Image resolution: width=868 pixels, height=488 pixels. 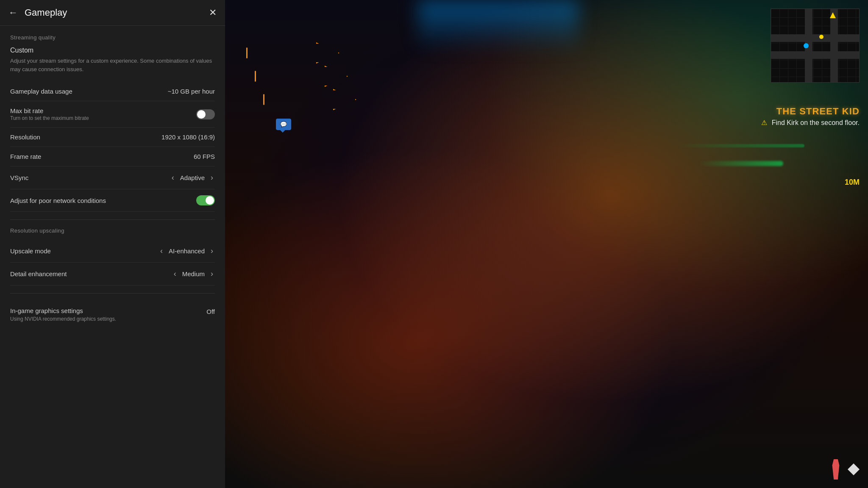 I want to click on neon-bar-green2, so click(x=741, y=146).